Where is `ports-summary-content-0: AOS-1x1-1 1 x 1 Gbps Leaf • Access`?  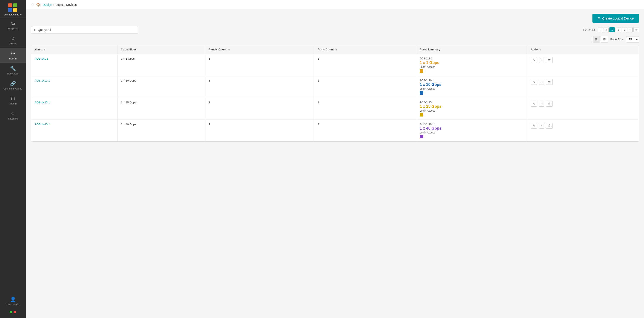
ports-summary-content-0: AOS-1x1-1 1 x 1 Gbps Leaf • Access is located at coordinates (472, 65).